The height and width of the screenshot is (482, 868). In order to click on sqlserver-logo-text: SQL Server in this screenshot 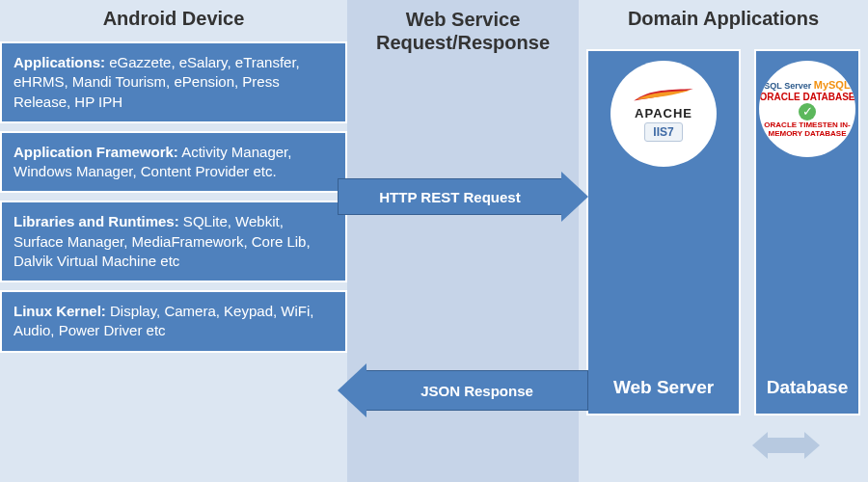, I will do `click(787, 86)`.